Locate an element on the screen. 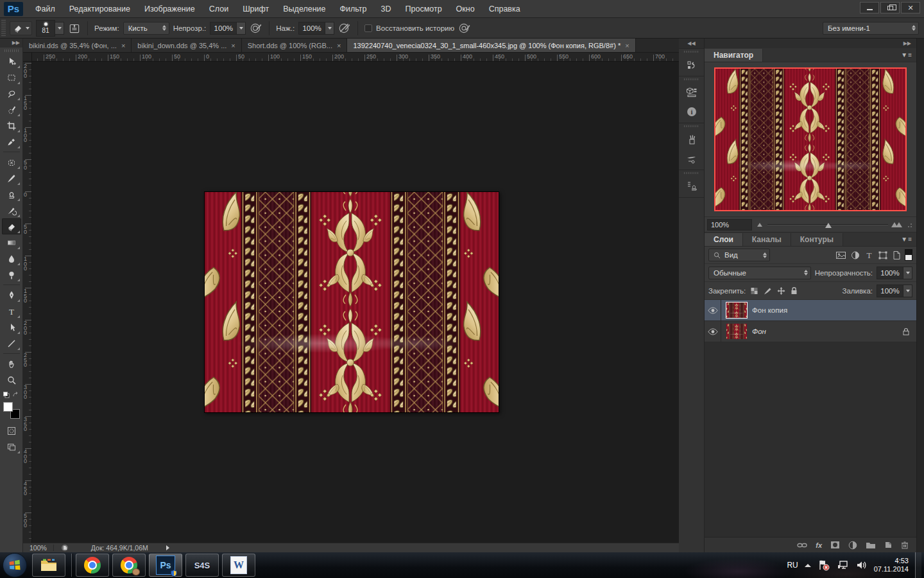 The width and height of the screenshot is (924, 578). info-panel-button: i is located at coordinates (692, 112).